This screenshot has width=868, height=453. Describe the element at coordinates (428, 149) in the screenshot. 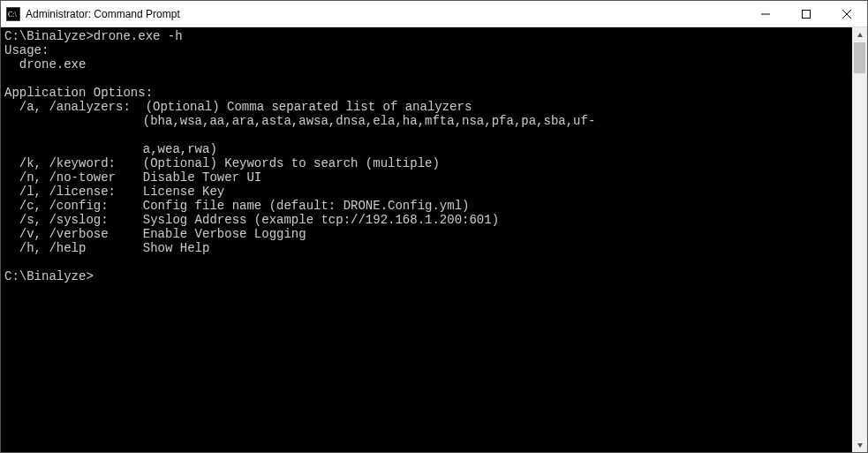

I see `option-row: a,wea,rwa)` at that location.